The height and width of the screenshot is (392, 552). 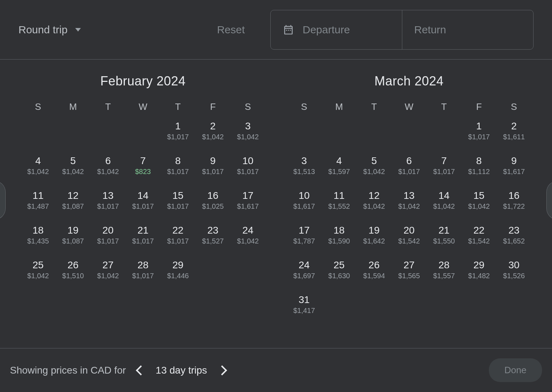 I want to click on calendar-day: 27$1,042, so click(x=108, y=270).